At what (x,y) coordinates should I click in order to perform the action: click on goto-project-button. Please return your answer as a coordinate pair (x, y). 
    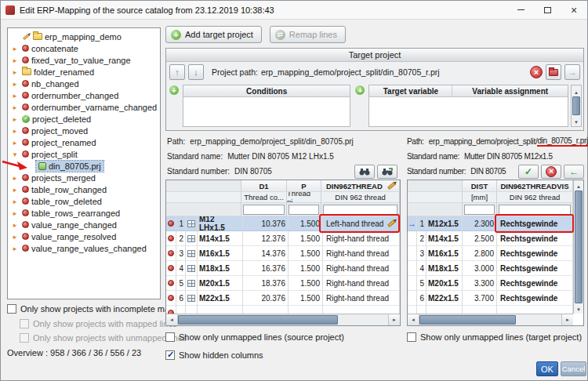
    Looking at the image, I should click on (572, 72).